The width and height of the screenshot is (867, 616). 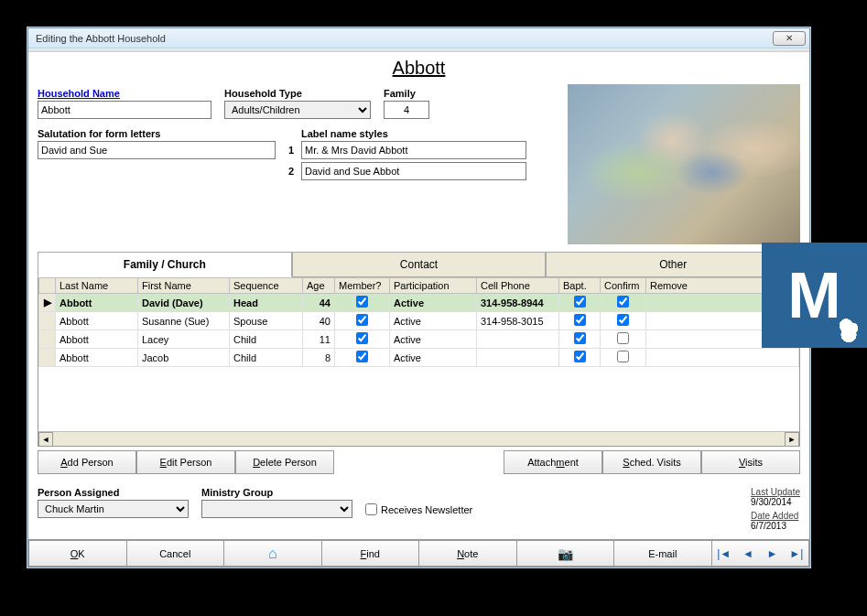 I want to click on col-sequence: Sequence, so click(x=266, y=286).